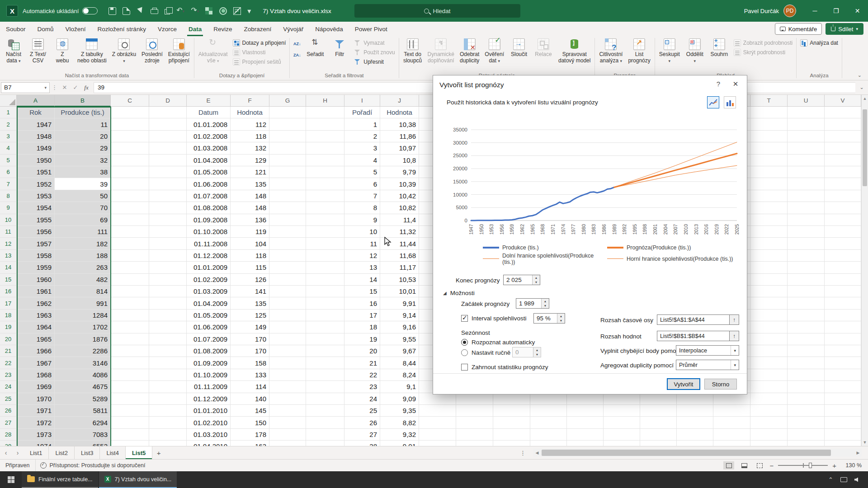 The image size is (868, 488). I want to click on cell-J28: 9,32, so click(400, 435).